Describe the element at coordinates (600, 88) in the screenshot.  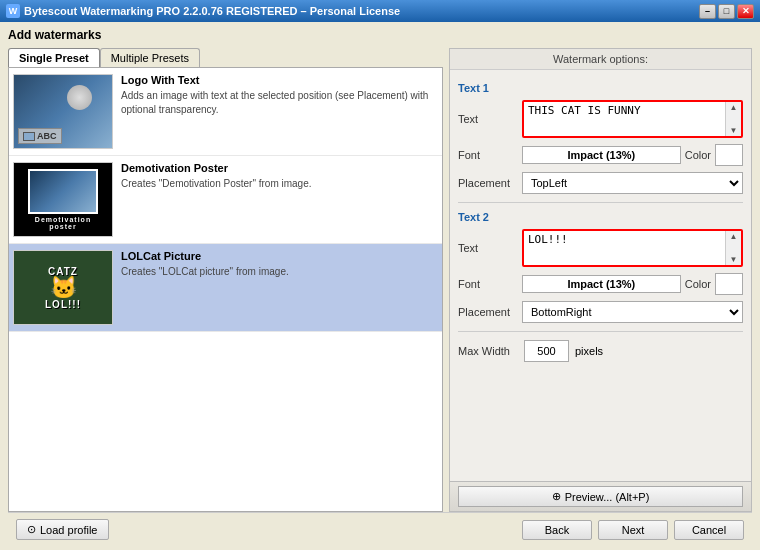
I see `text1-section-label: Text 1` at that location.